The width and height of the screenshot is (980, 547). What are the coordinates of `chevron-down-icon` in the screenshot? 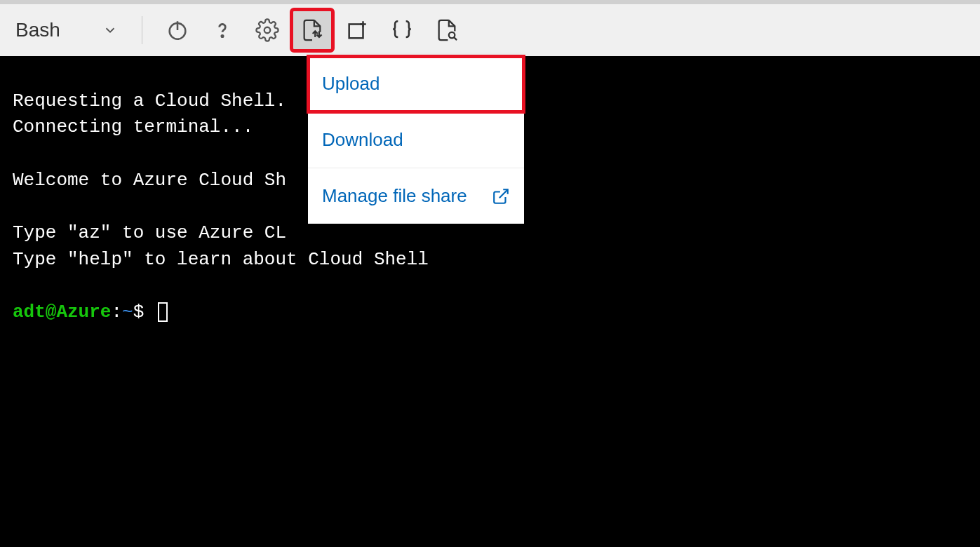 It's located at (110, 30).